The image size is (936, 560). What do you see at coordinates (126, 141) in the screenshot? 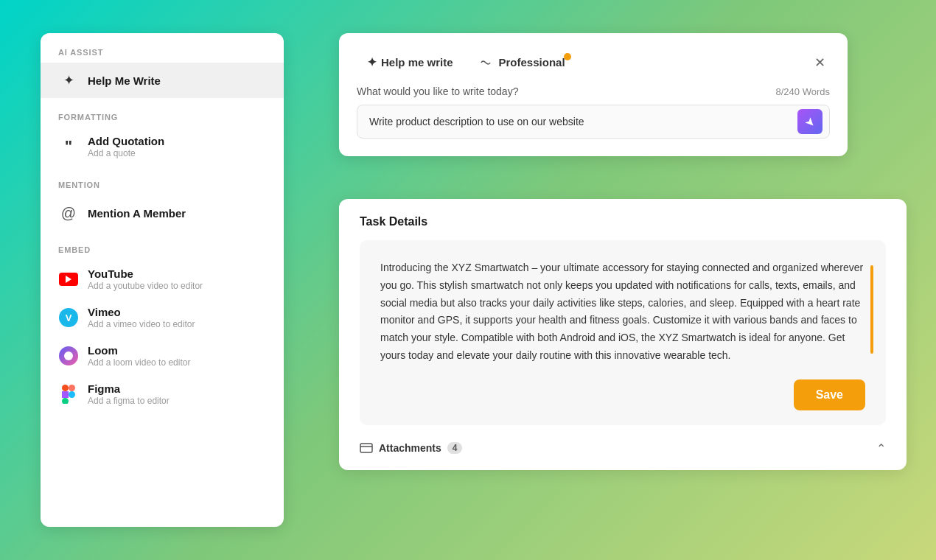
I see `menu-item-title: Add Quotation` at bounding box center [126, 141].